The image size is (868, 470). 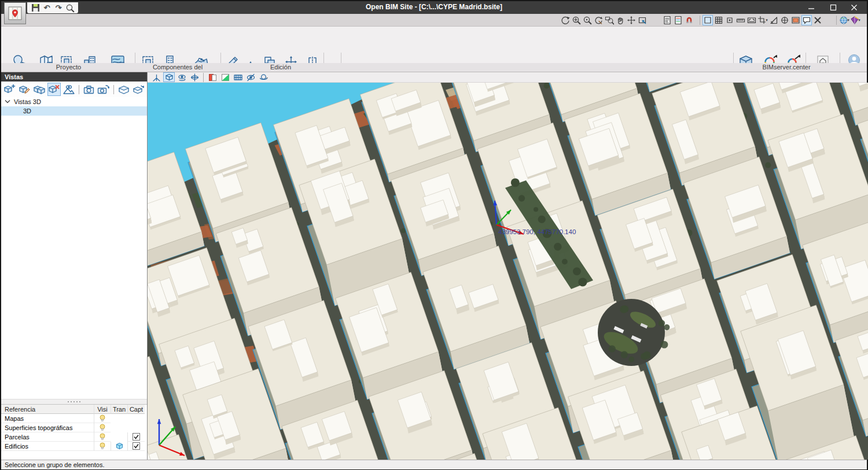 I want to click on window-title: Open BIM Site - [C:\...\CYPE Madrid.bsit…, so click(x=434, y=7).